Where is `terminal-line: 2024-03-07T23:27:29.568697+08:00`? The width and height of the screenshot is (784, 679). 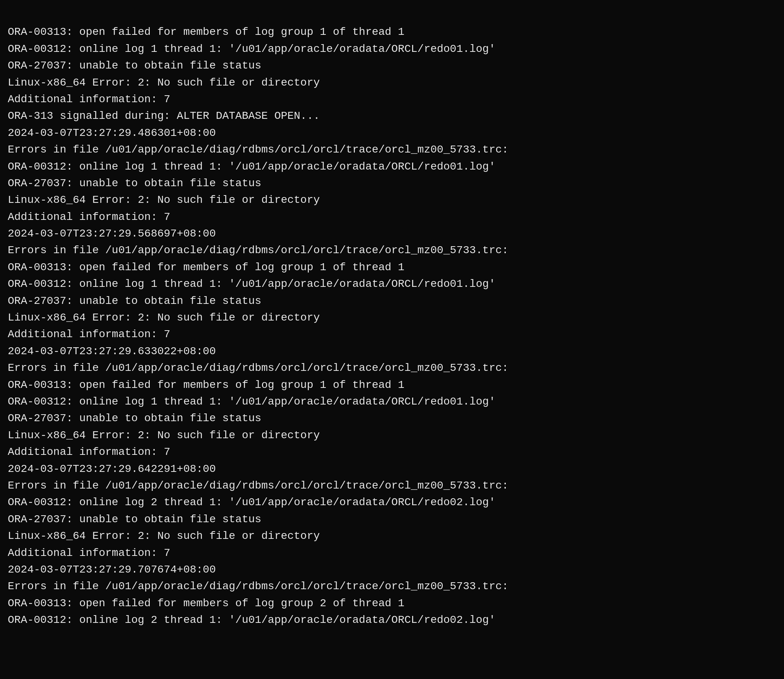
terminal-line: 2024-03-07T23:27:29.568697+08:00 is located at coordinates (392, 234).